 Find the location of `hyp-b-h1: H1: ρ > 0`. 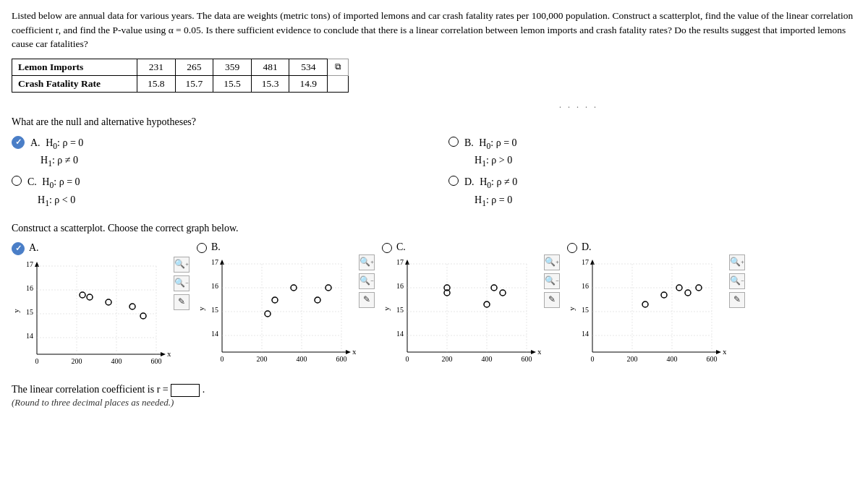

hyp-b-h1: H1: ρ > 0 is located at coordinates (493, 160).